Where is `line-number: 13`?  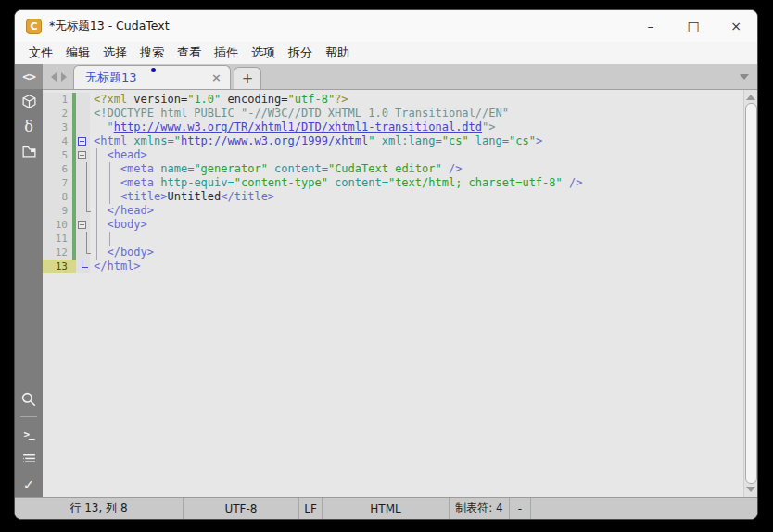
line-number: 13 is located at coordinates (57, 267).